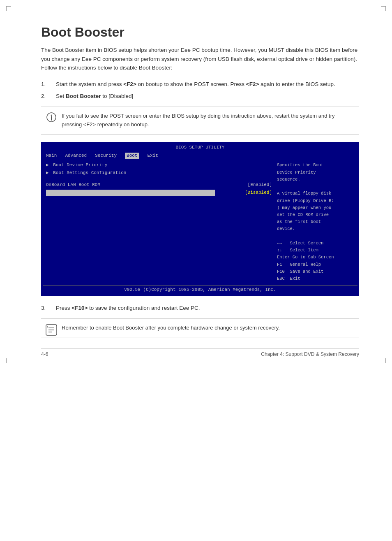 The width and height of the screenshot is (392, 541). Describe the element at coordinates (200, 156) in the screenshot. I see `bios-menu-bar: Main Advanced Security Boot Exit` at that location.